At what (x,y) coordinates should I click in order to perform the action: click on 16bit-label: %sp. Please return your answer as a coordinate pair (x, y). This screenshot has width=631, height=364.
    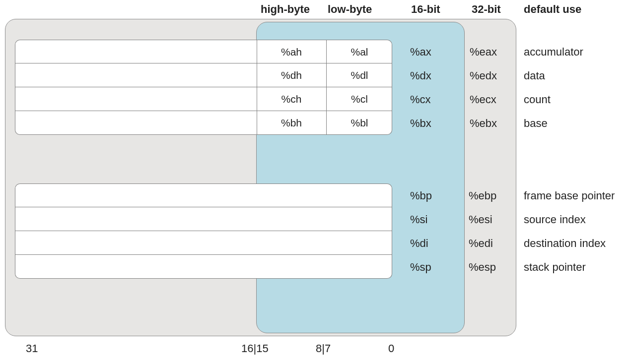
    Looking at the image, I should click on (421, 267).